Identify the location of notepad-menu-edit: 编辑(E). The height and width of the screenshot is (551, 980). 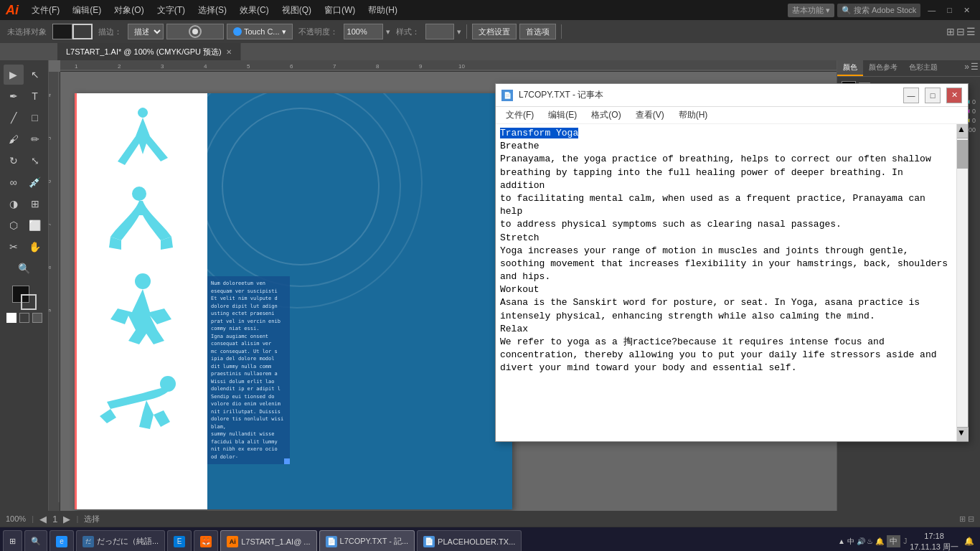
(562, 115).